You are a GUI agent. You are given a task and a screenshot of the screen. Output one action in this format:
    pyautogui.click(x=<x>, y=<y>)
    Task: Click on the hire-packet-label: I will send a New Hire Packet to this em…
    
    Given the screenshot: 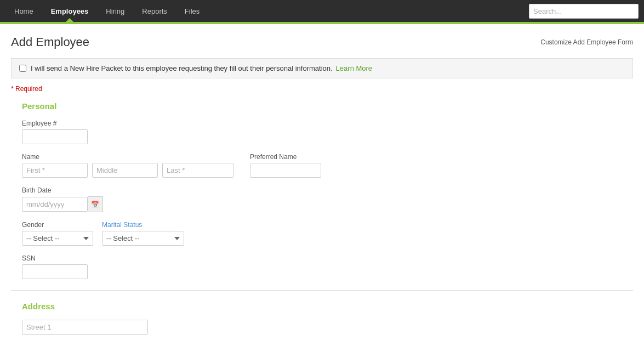 What is the action you would take?
    pyautogui.click(x=182, y=68)
    